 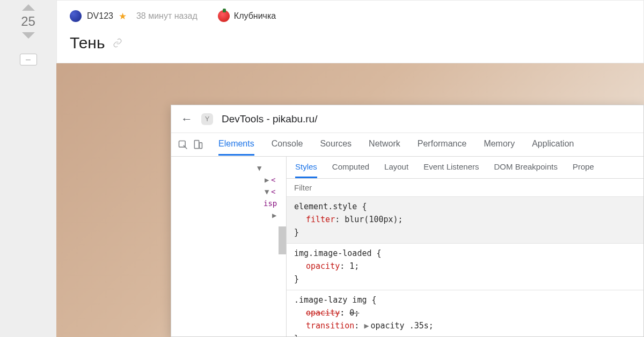 I want to click on css-rule: img.image-loaded {opacity: 1;}, so click(x=465, y=267).